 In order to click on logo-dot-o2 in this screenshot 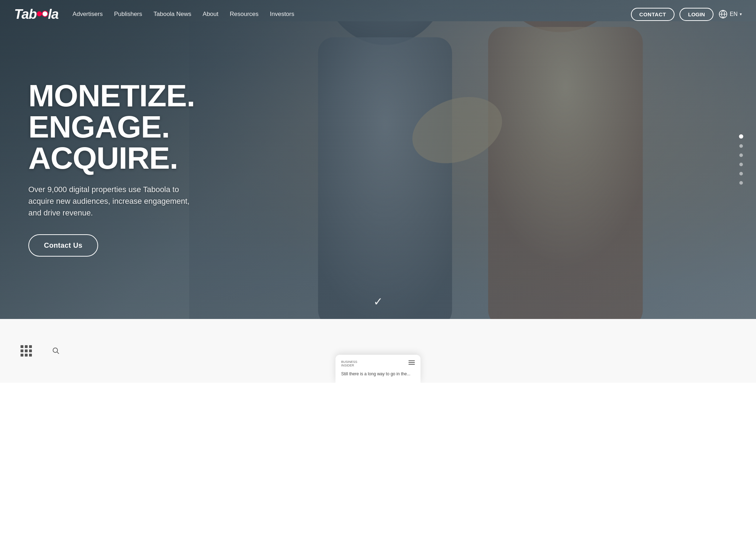, I will do `click(45, 14)`.